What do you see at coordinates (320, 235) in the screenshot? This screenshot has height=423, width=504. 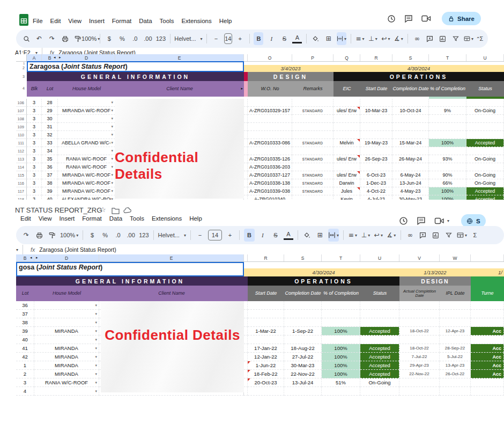 I see `borders-icon: ⊞` at bounding box center [320, 235].